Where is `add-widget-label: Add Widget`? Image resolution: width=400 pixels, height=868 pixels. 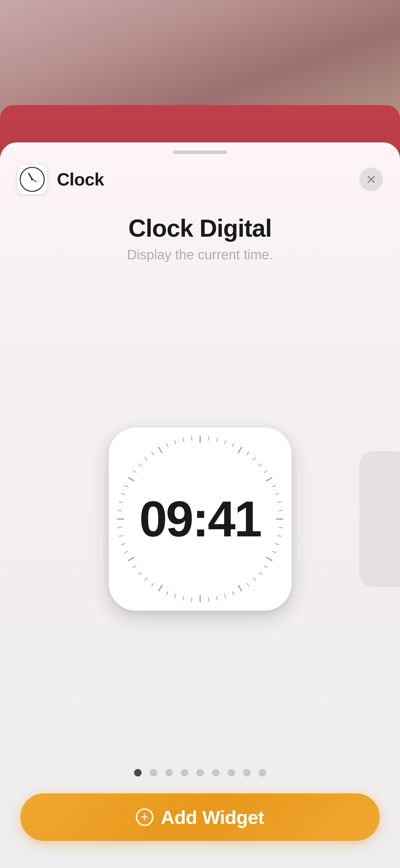 add-widget-label: Add Widget is located at coordinates (213, 817).